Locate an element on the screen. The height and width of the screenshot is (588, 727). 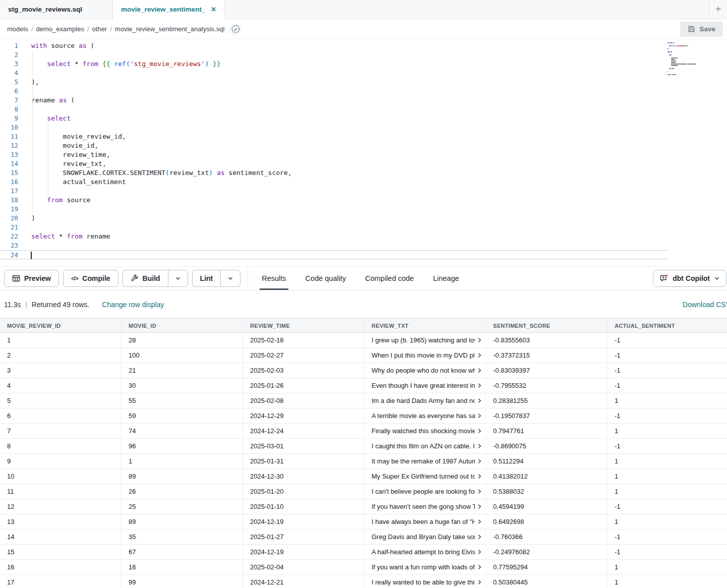
cell-review_time: 2025-01-10 is located at coordinates (304, 506).